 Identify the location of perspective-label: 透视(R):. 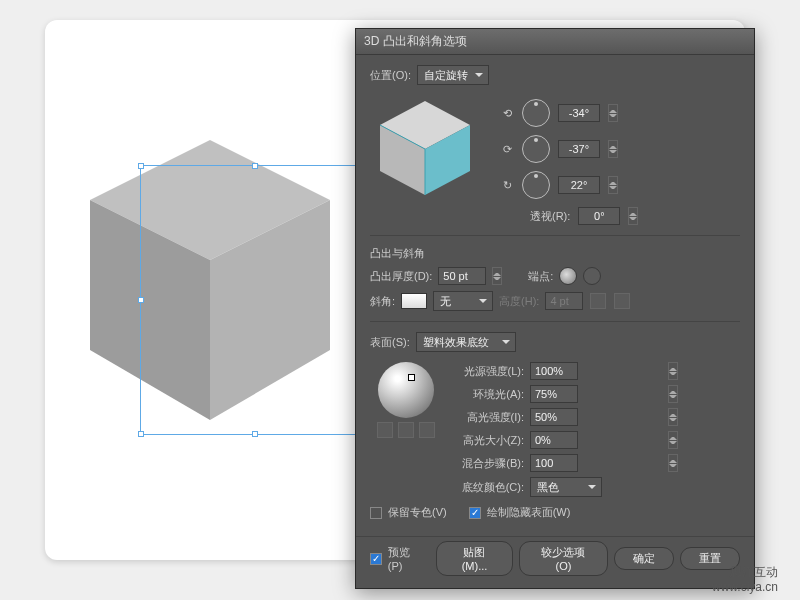
(550, 216).